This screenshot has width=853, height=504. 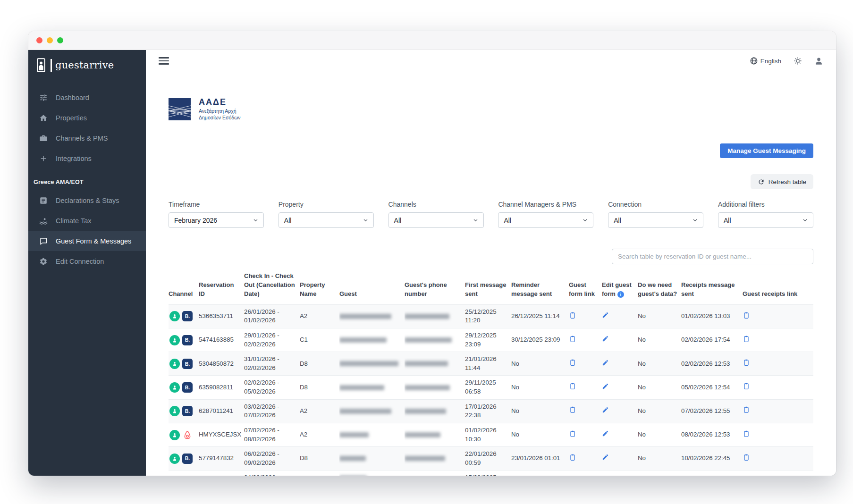 I want to click on refresh-table-label: Refresh table, so click(x=787, y=182).